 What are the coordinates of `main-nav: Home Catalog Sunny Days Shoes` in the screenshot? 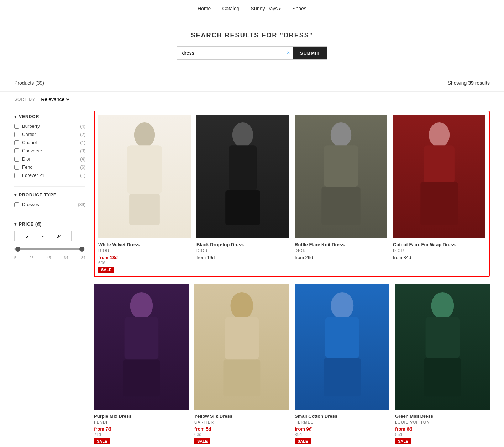 It's located at (252, 9).